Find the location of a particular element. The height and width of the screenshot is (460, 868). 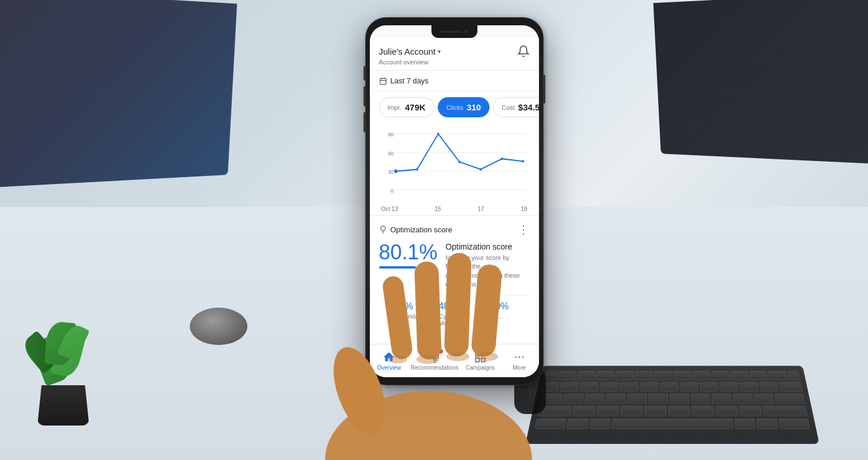

speaker is located at coordinates (451, 32).